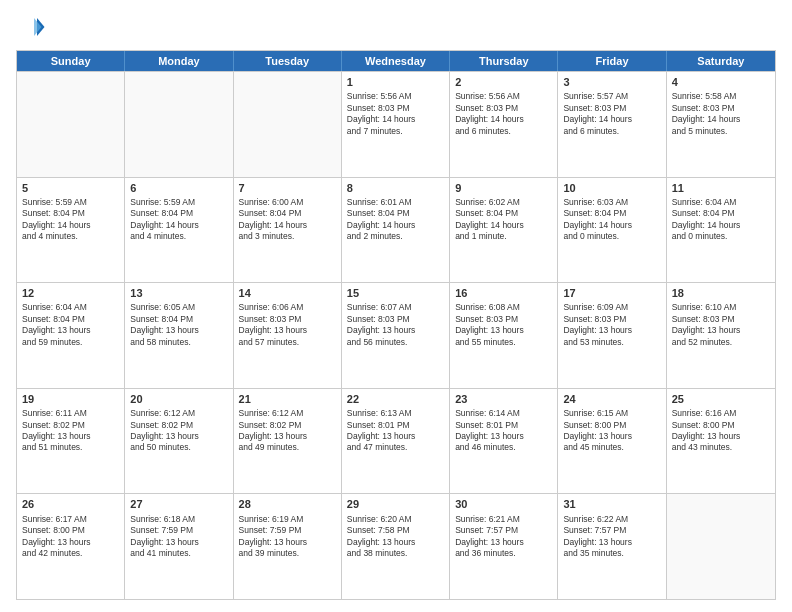 This screenshot has width=792, height=612. What do you see at coordinates (396, 546) in the screenshot?
I see `day-cell-29: 29Sunrise: 6:20 AM Sunset: 7:58 PM Dayli…` at bounding box center [396, 546].